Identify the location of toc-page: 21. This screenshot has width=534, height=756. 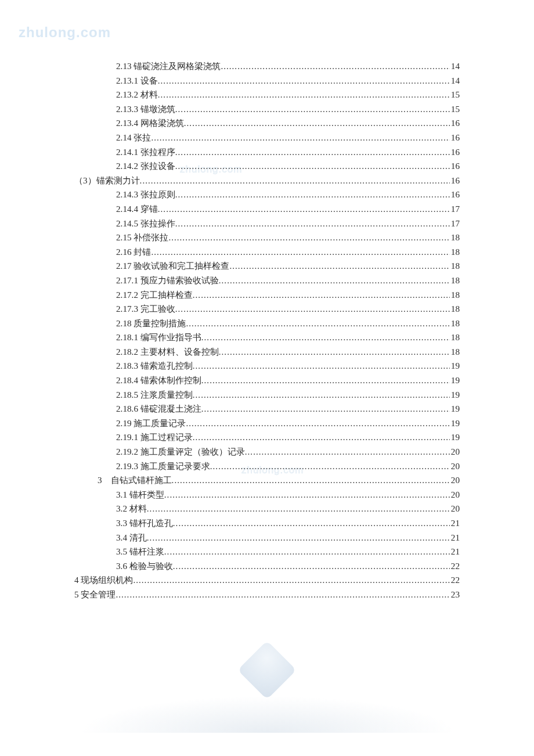
(455, 523).